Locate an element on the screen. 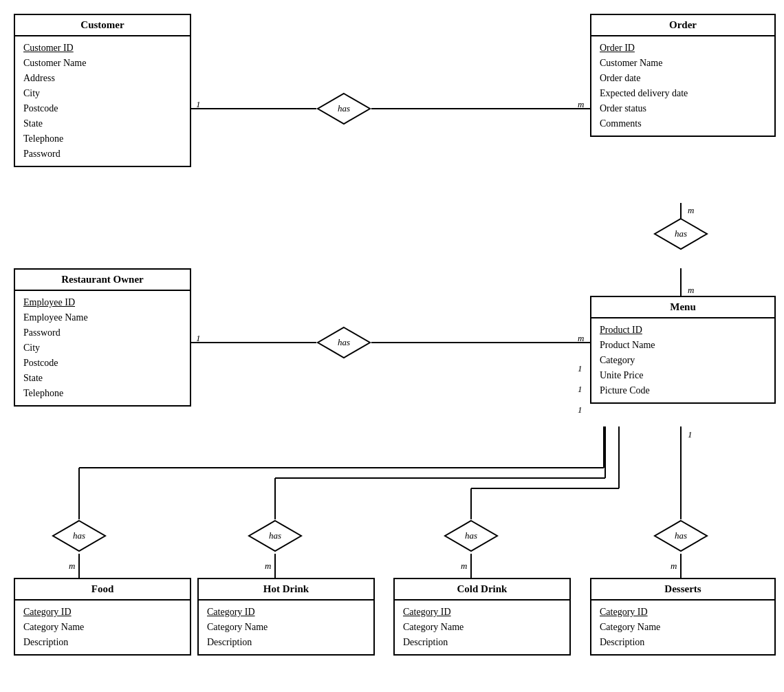 The image size is (784, 692). food-entity: Food Category ID Category Name Descripti… is located at coordinates (102, 616).